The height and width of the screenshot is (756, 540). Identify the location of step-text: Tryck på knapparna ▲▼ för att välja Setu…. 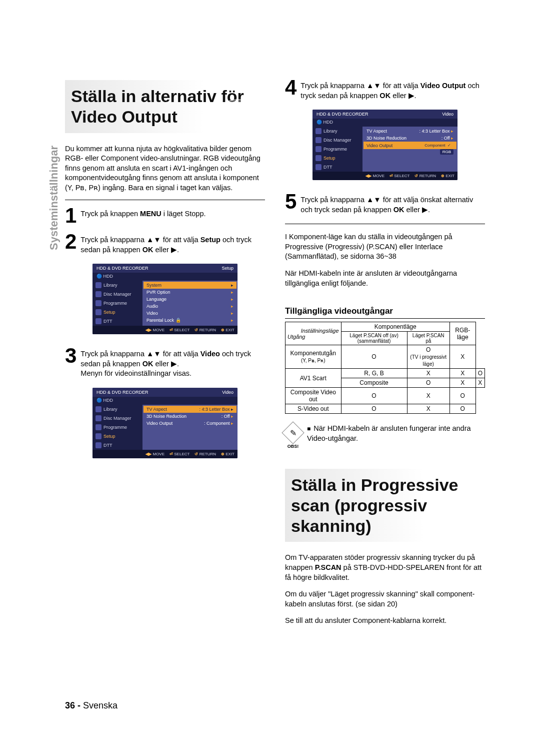
(173, 245).